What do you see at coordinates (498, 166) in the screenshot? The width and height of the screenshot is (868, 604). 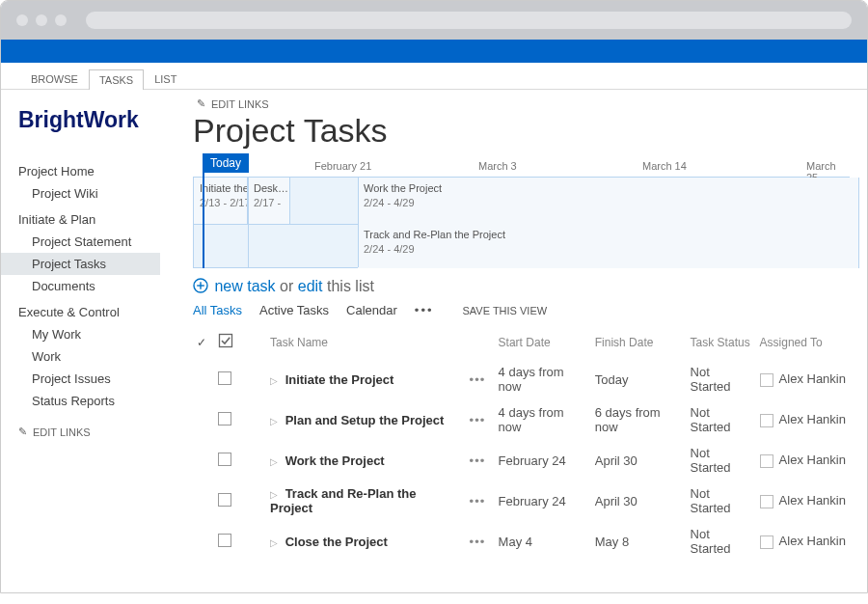 I see `timeline-tick: March 3` at bounding box center [498, 166].